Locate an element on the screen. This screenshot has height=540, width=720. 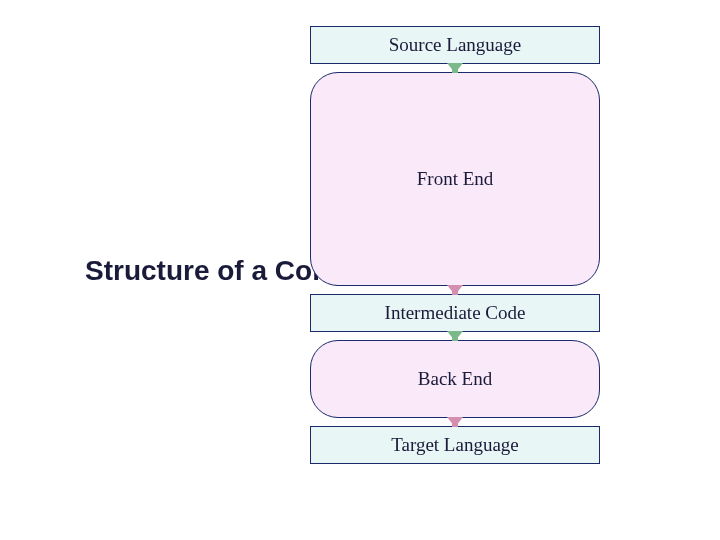
node-label: Target Language is located at coordinates (455, 445).